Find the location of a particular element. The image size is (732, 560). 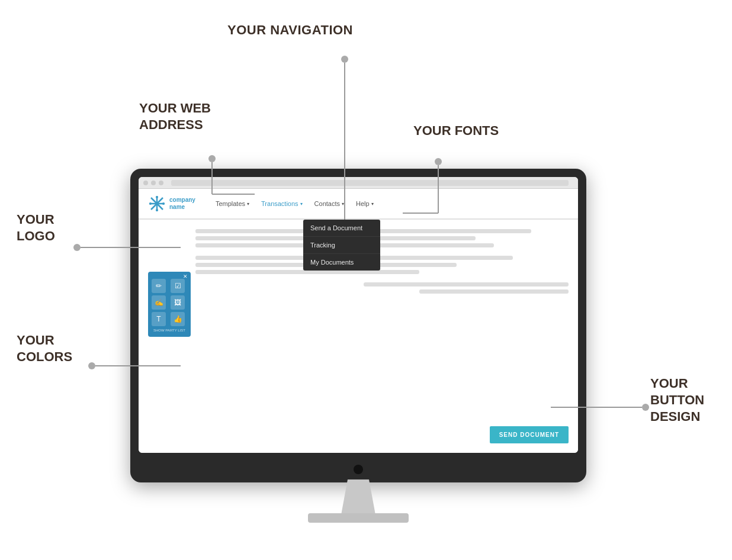

content-text-area is located at coordinates (382, 262).